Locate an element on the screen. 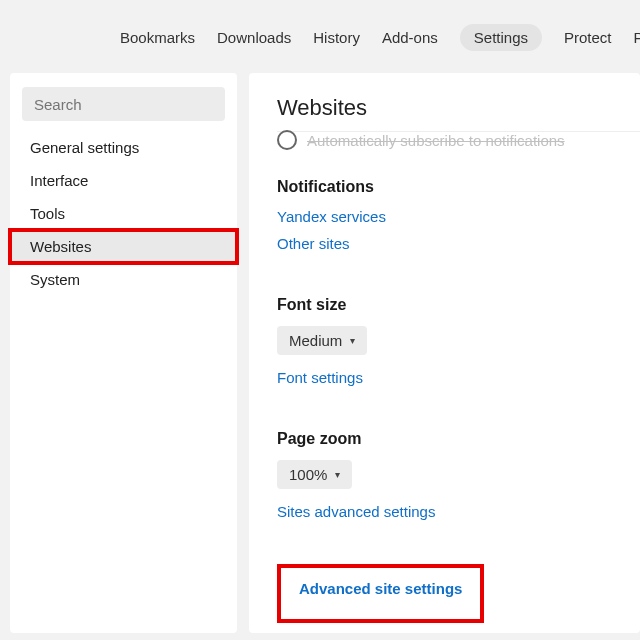 Image resolution: width=640 pixels, height=640 pixels. font-size-value: Medium is located at coordinates (316, 340).